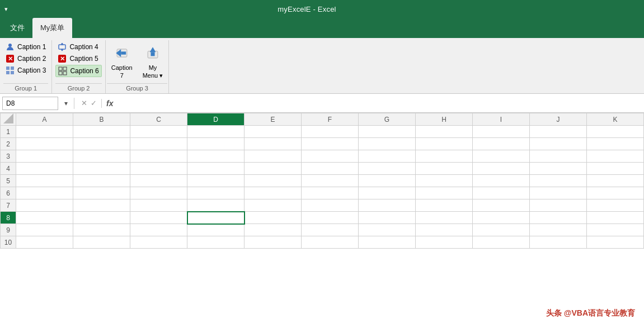  I want to click on cell-K9, so click(615, 230).